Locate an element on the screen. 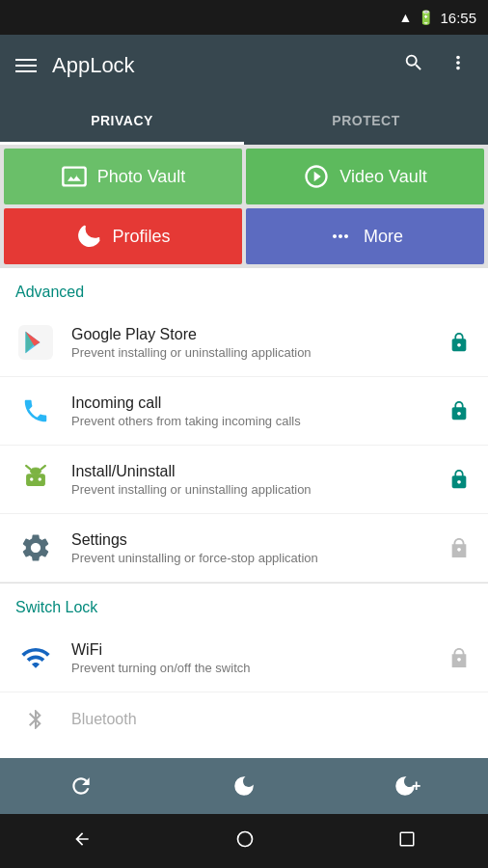 Image resolution: width=488 pixels, height=868 pixels. settings-title: Settings is located at coordinates (251, 540).